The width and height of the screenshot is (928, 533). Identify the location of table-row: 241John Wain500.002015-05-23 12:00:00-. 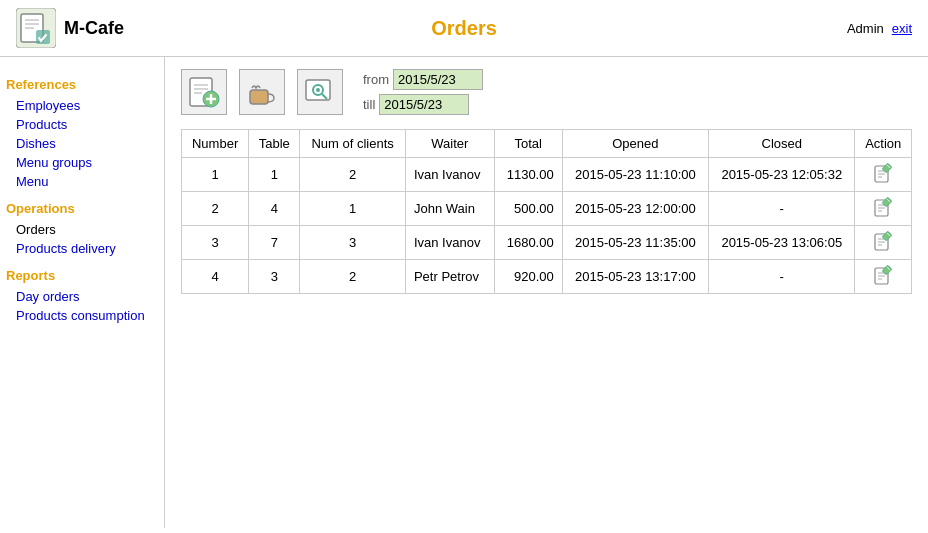
(547, 209).